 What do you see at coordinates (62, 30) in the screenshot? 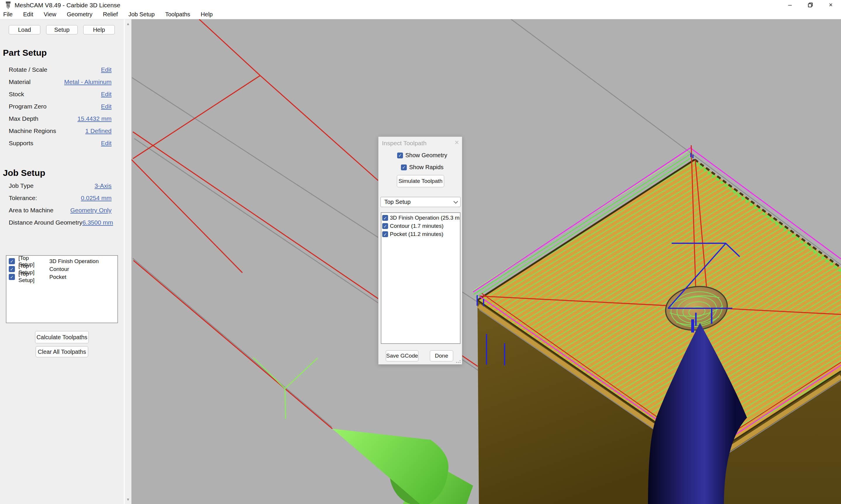
I see `setup-button: Setup` at bounding box center [62, 30].